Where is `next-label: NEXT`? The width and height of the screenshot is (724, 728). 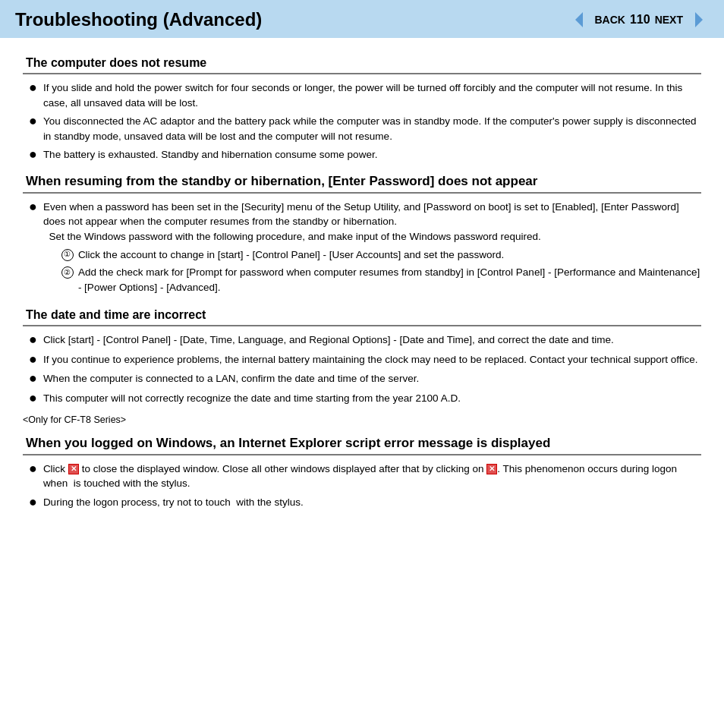
next-label: NEXT is located at coordinates (669, 20).